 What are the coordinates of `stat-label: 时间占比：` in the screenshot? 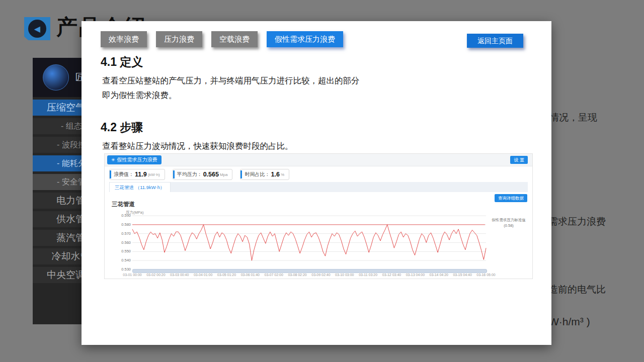 It's located at (257, 174).